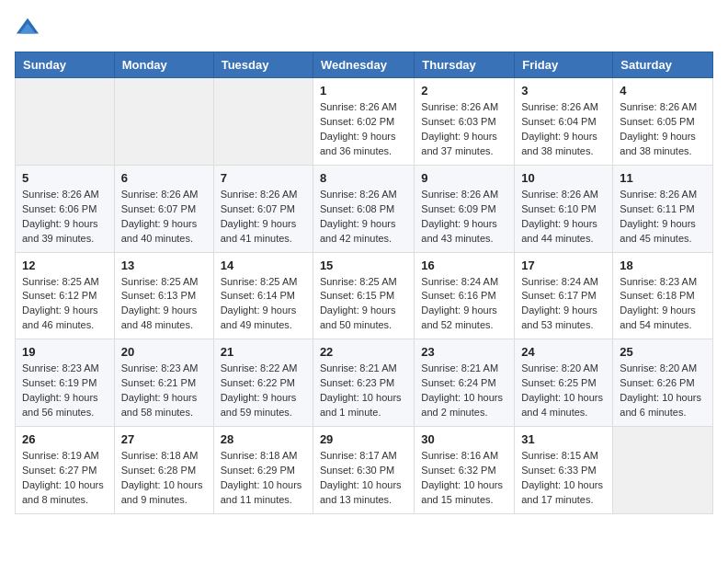 This screenshot has height=563, width=728. I want to click on day-number: 1, so click(364, 90).